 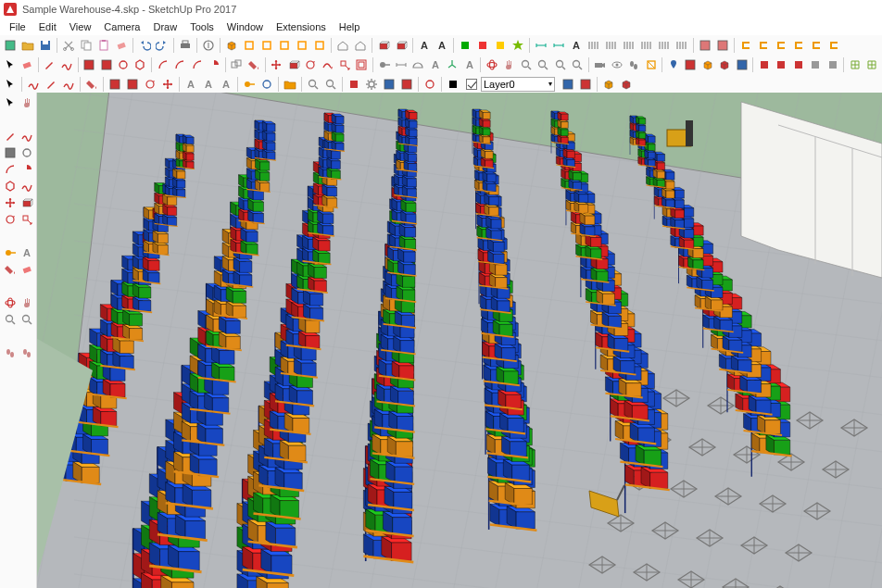 I want to click on undo-icon, so click(x=145, y=45).